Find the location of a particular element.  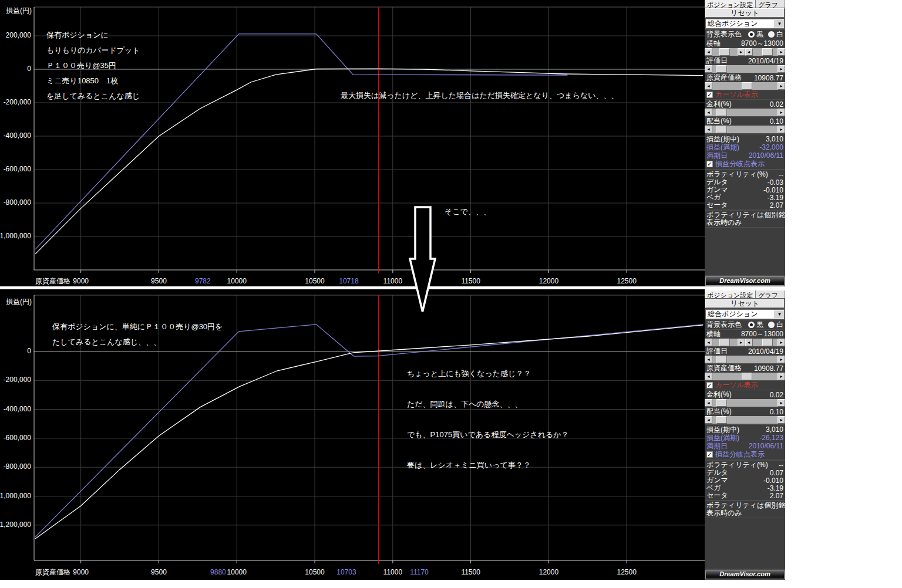

volatility-row: ボラティリティ(%) -- is located at coordinates (745, 465).